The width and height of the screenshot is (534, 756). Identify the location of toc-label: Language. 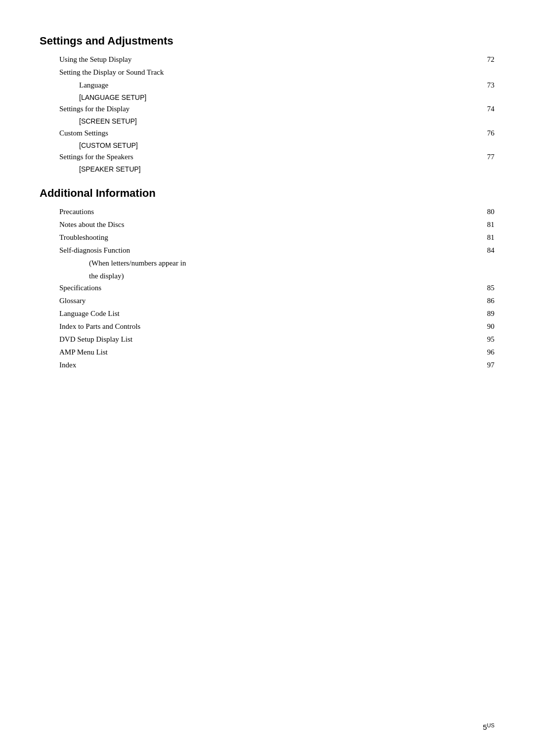
(94, 85).